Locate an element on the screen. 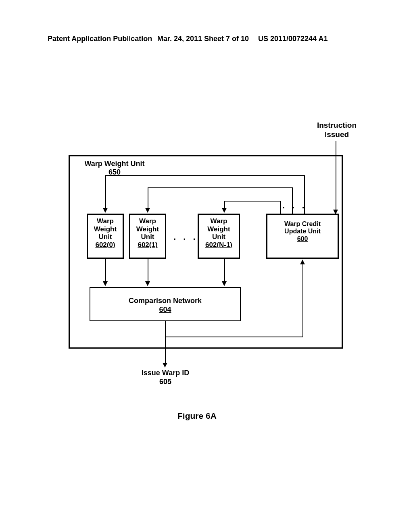  instruction-issued-label: Instruction Issued is located at coordinates (337, 130).